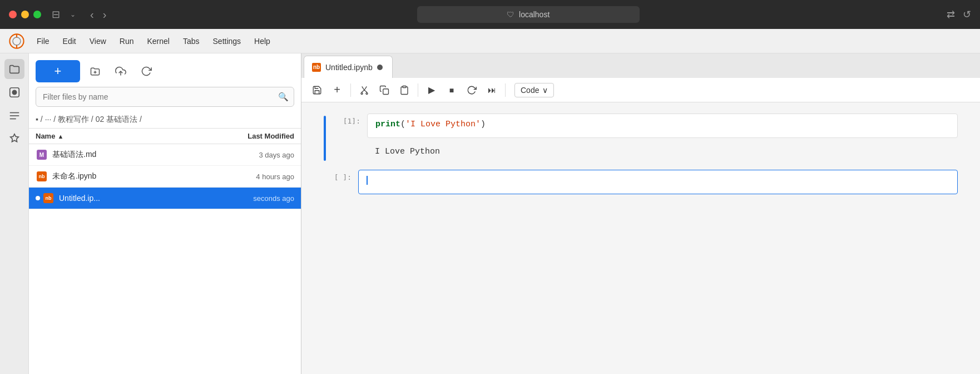  What do you see at coordinates (17, 41) in the screenshot?
I see `app-logo` at bounding box center [17, 41].